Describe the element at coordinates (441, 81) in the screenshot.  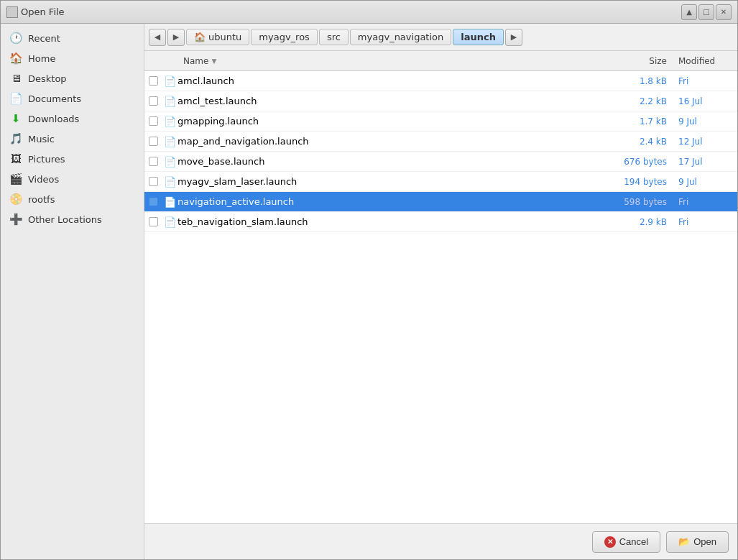
I see `table-row: 📄 amcl.launch 1.8 kB Fri` at that location.